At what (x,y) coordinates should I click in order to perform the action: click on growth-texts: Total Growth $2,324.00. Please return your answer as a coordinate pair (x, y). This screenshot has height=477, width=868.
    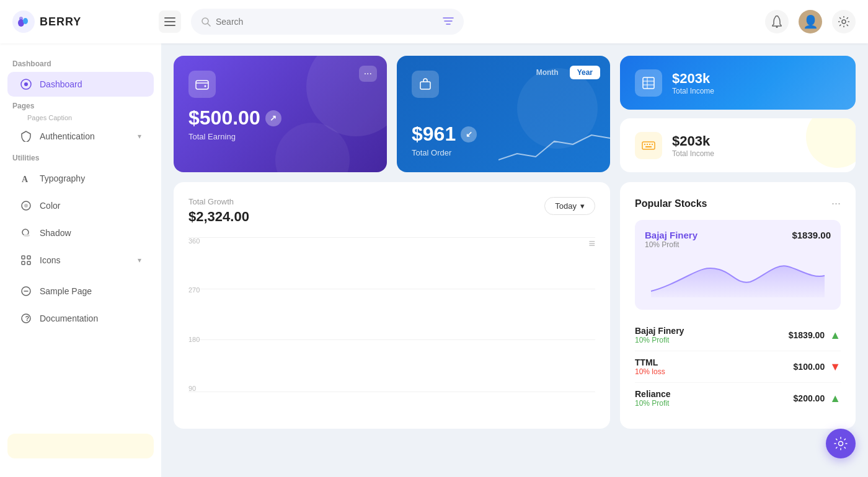
    Looking at the image, I should click on (219, 211).